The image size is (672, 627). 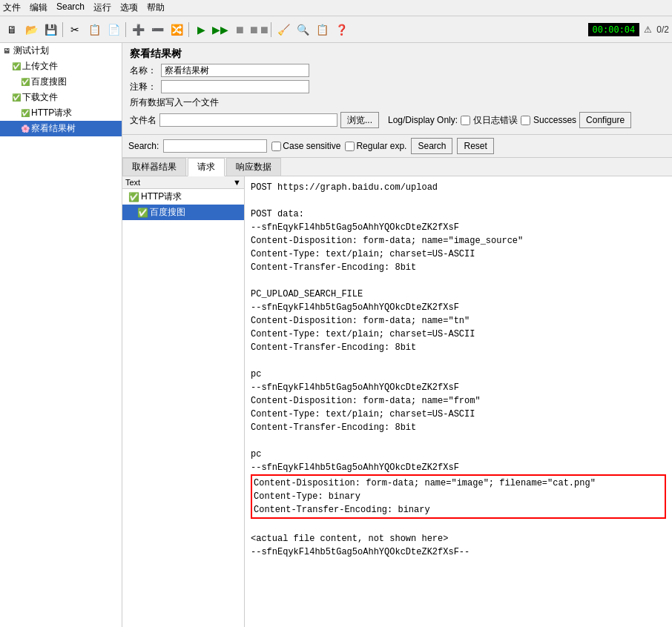 I want to click on comment-row: 注释：, so click(x=398, y=87).